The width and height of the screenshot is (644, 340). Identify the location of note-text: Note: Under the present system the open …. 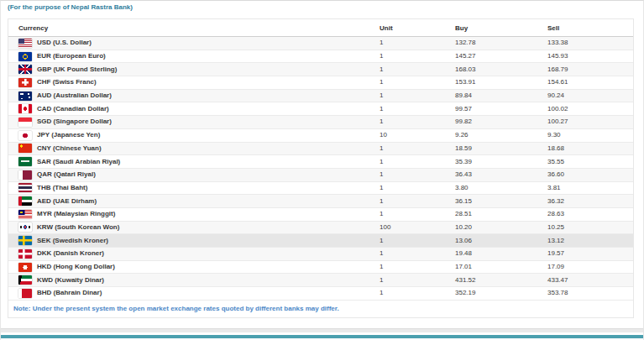
(321, 309).